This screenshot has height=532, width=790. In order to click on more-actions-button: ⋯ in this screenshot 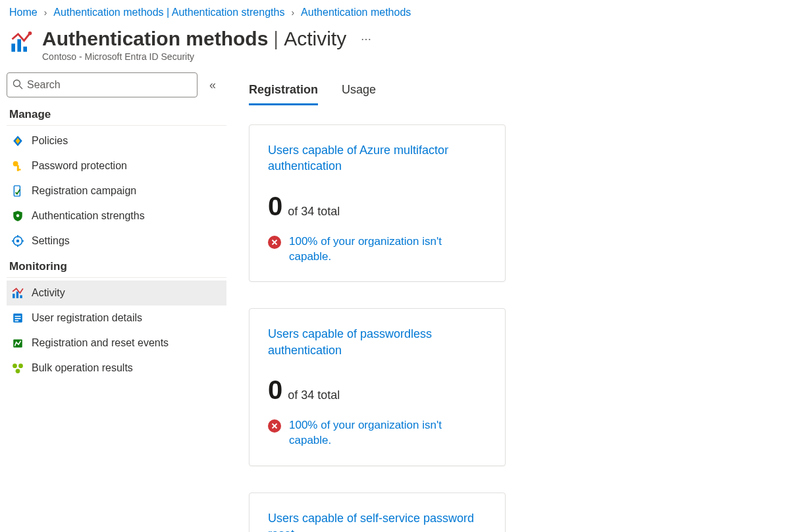, I will do `click(367, 40)`.